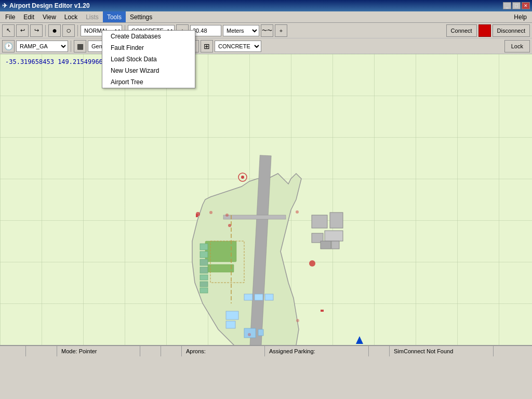 Image resolution: width=532 pixels, height=399 pixels. Describe the element at coordinates (461, 31) in the screenshot. I see `connect-btn: Connect` at that location.